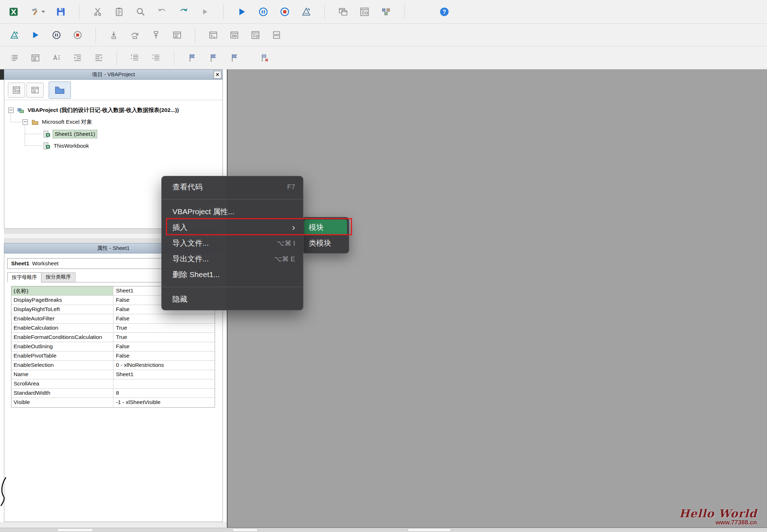 Image resolution: width=767 pixels, height=532 pixels. What do you see at coordinates (113, 122) in the screenshot?
I see `tree-item-excel-objects: Microsoft Excel 对象` at bounding box center [113, 122].